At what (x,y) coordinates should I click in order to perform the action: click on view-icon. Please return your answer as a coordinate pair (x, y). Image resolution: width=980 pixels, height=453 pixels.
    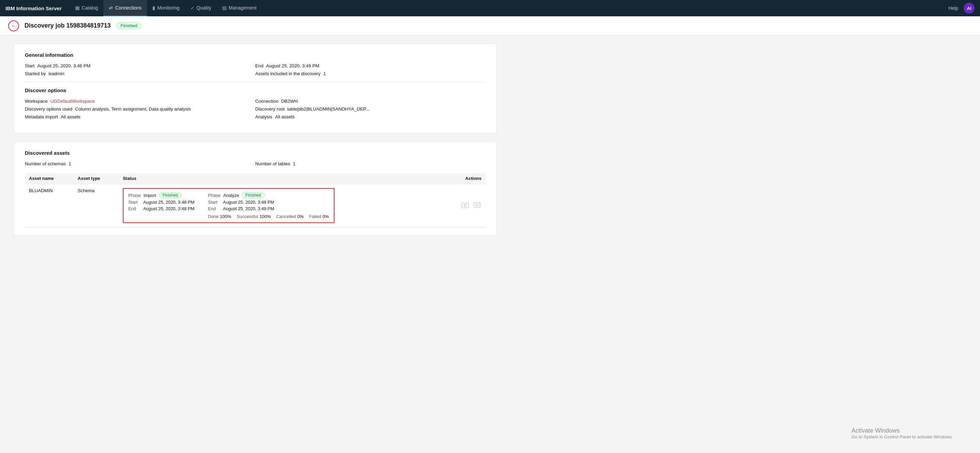
    Looking at the image, I should click on (465, 206).